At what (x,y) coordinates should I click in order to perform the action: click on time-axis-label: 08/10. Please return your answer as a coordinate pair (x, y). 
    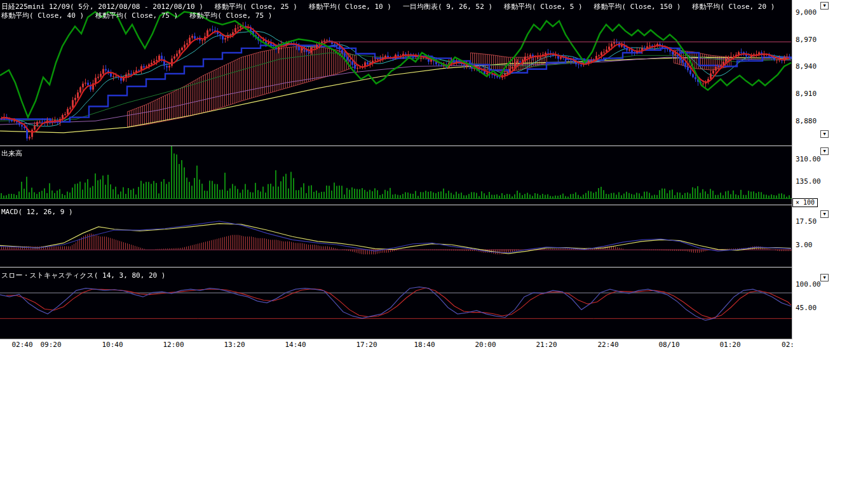
    Looking at the image, I should click on (668, 344).